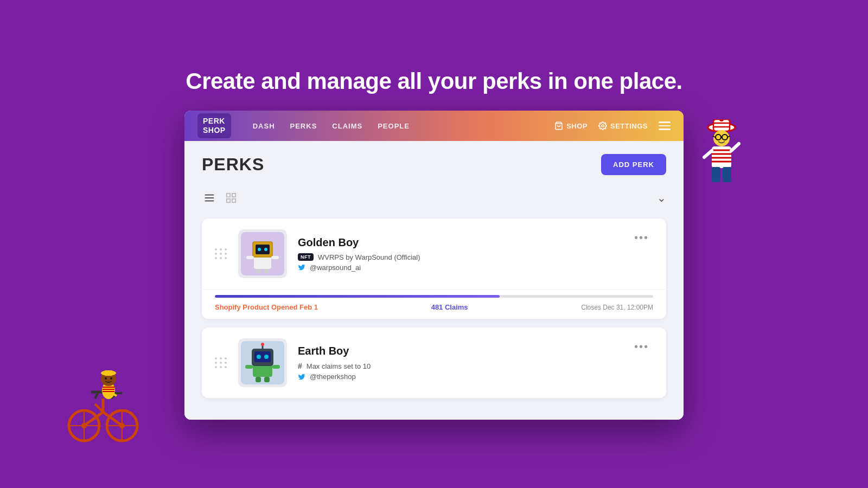 The height and width of the screenshot is (488, 868). What do you see at coordinates (458, 376) in the screenshot?
I see `twitter-row-2: @theperkshop` at bounding box center [458, 376].